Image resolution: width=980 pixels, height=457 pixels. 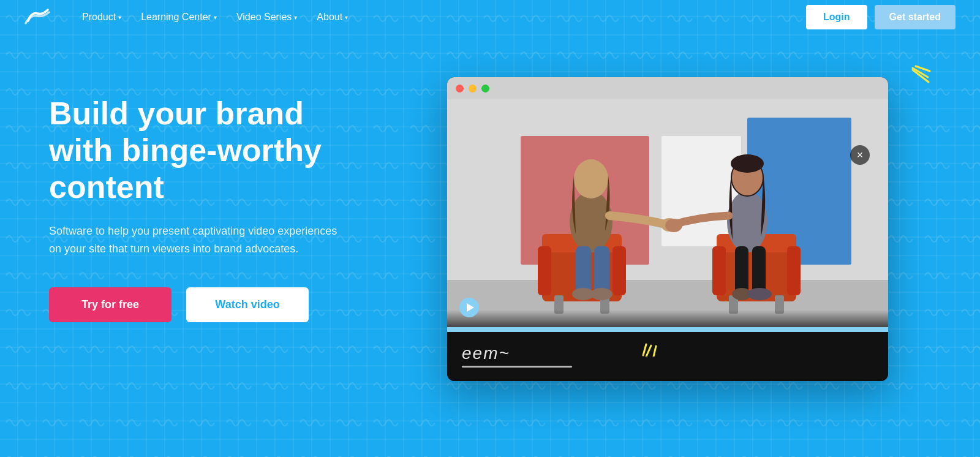 What do you see at coordinates (517, 366) in the screenshot?
I see `wistia-underline` at bounding box center [517, 366].